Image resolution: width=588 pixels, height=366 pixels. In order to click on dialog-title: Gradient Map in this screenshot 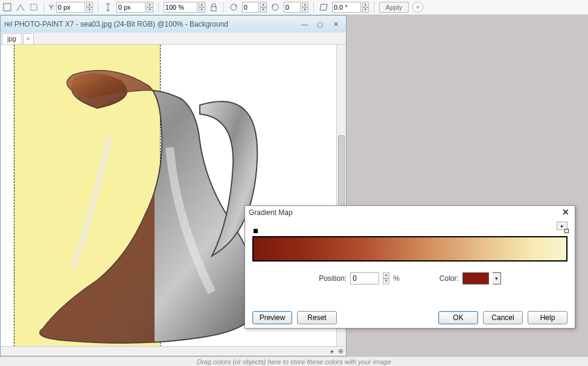, I will do `click(404, 213)`.